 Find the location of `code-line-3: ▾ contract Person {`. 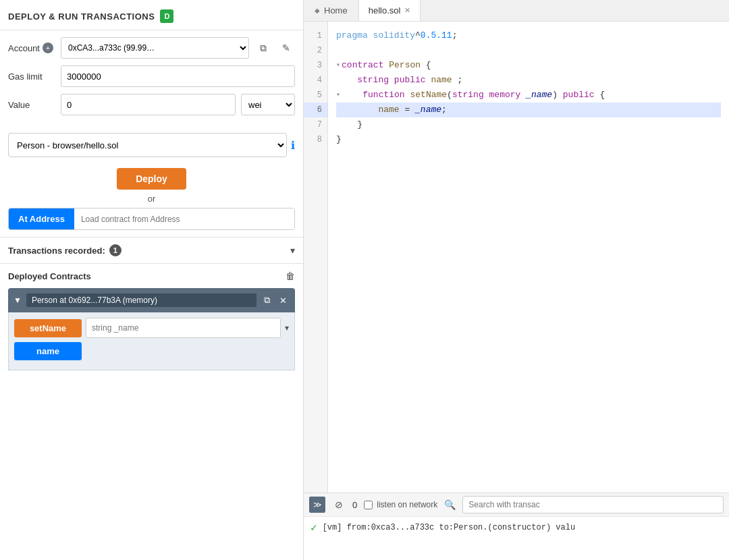

code-line-3: ▾ contract Person { is located at coordinates (529, 65).